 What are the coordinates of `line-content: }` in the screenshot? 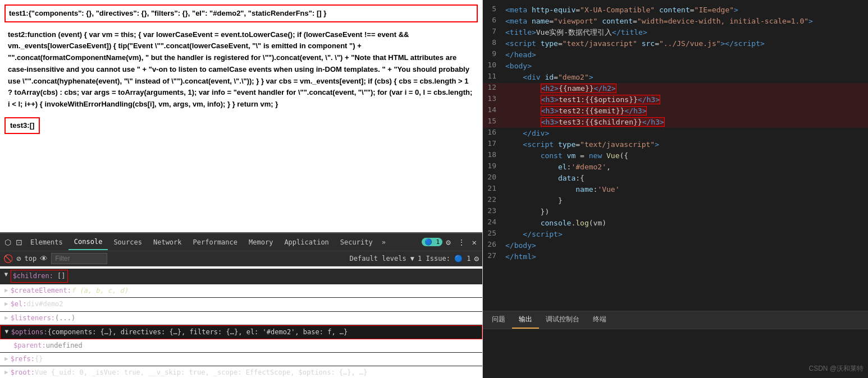 It's located at (534, 201).